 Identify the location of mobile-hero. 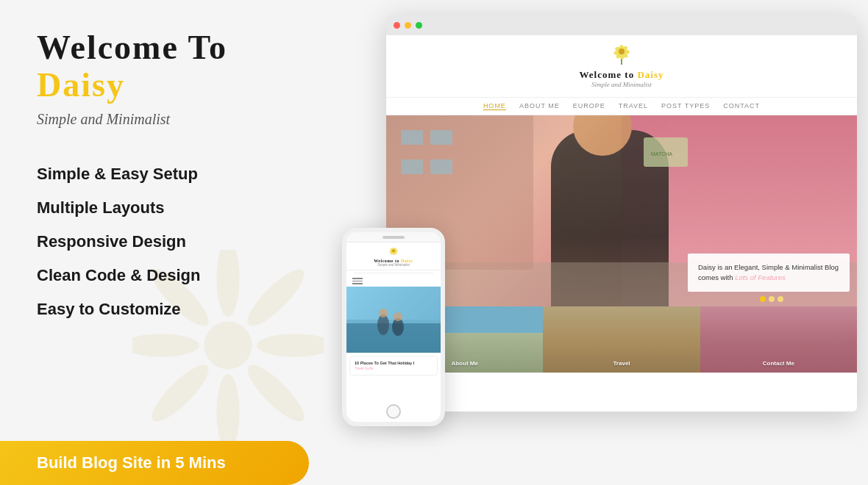
(394, 320).